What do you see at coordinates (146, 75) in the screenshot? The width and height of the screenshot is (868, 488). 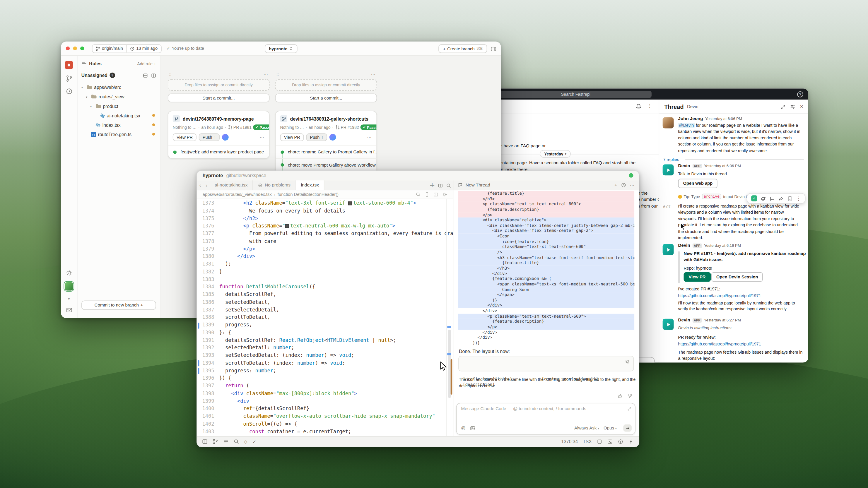 I see `list-view-icon` at bounding box center [146, 75].